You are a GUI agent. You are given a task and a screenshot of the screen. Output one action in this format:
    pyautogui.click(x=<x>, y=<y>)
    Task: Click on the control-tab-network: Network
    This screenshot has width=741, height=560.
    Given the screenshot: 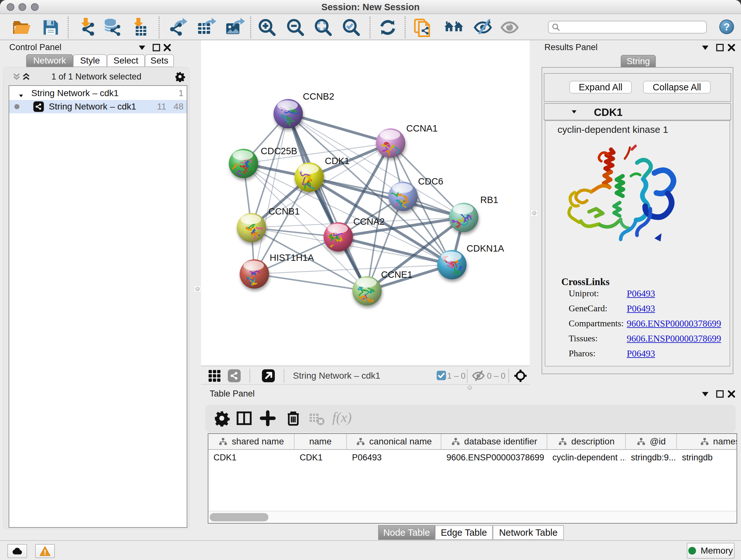 What is the action you would take?
    pyautogui.click(x=50, y=61)
    